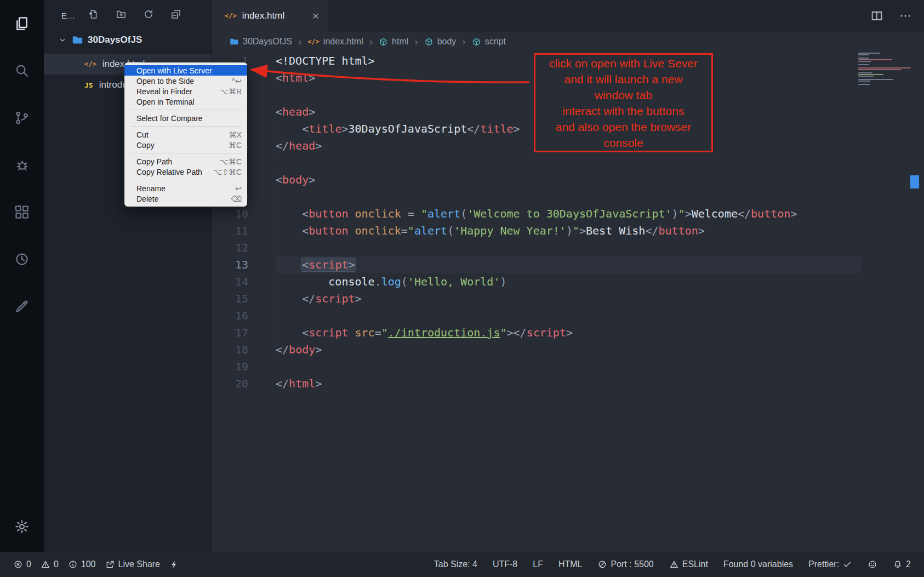 This screenshot has height=577, width=924. I want to click on tab-index-html: </> index.html ×, so click(270, 16).